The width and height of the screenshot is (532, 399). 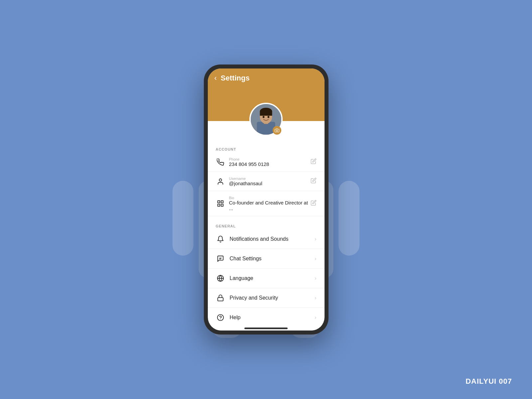 What do you see at coordinates (220, 259) in the screenshot?
I see `chat-icon` at bounding box center [220, 259].